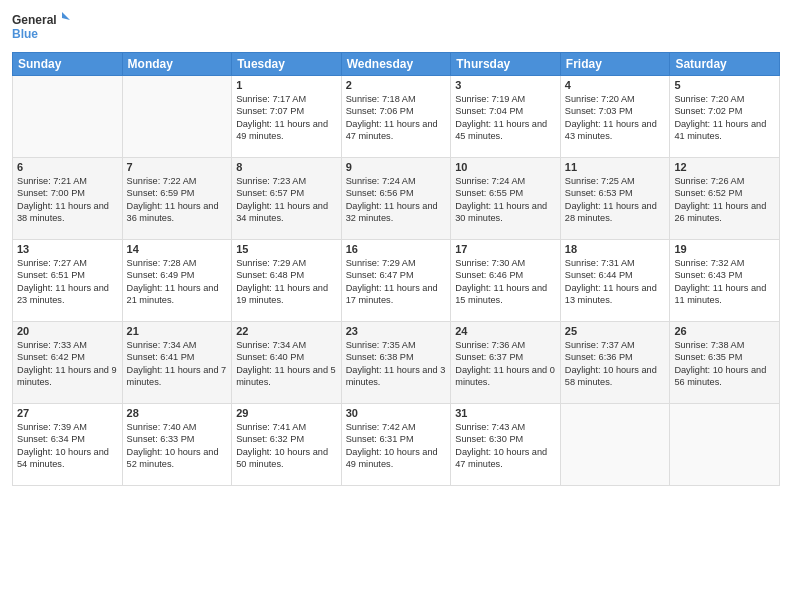  What do you see at coordinates (177, 445) in the screenshot?
I see `calendar-cell: 28Sunrise: 7:40 AM Sunset: 6:33 PM Dayli…` at bounding box center [177, 445].